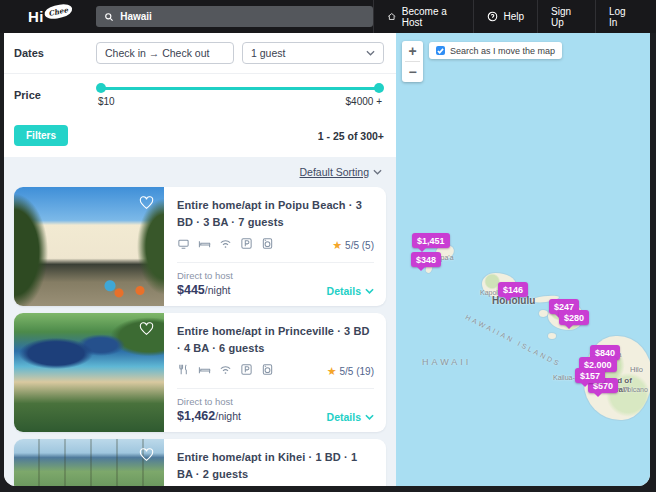 This screenshot has height=492, width=656. Describe the element at coordinates (101, 88) in the screenshot. I see `slider-handle-min` at that location.